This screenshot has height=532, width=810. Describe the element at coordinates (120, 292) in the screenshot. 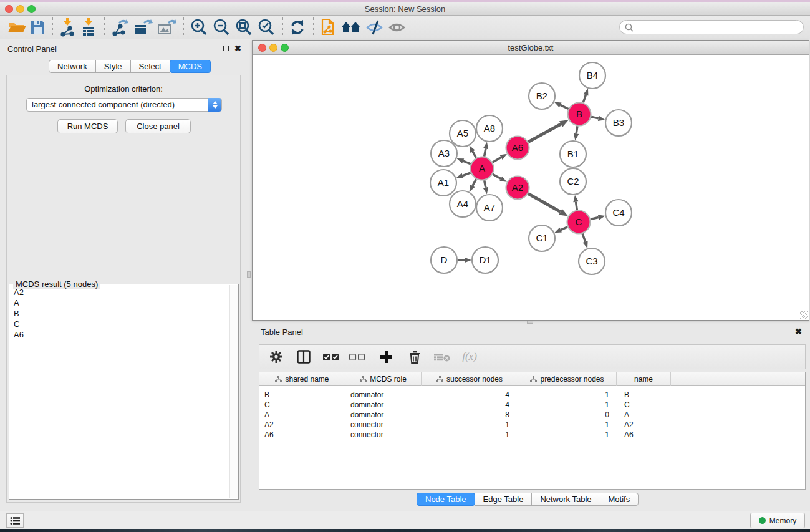

I see `mcds-result-item: A2` at that location.